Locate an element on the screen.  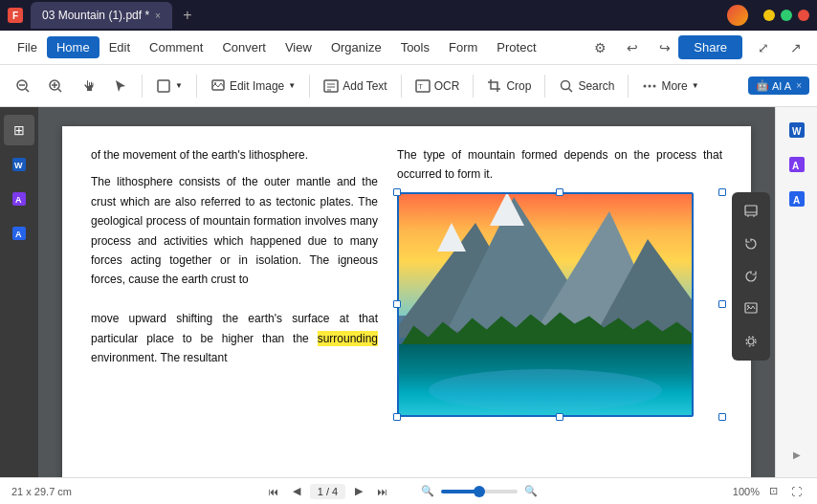
img-tool-replace is located at coordinates (751, 309).